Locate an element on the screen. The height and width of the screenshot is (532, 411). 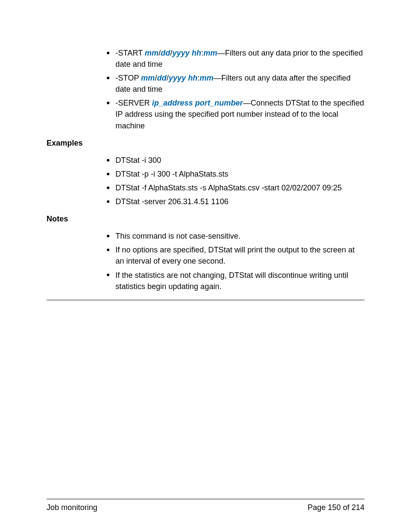
page-footer: Job monitoring Page 150 of 214 is located at coordinates (206, 507).